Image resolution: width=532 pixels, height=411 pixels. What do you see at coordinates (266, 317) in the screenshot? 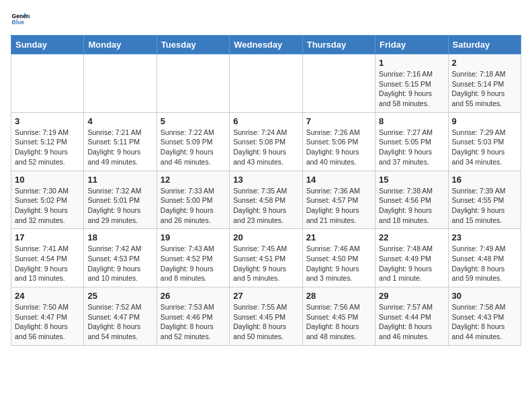
I see `calendar-cell: 27Sunrise: 7:55 AMSunset: 4:45 PMDayligh…` at bounding box center [266, 317].